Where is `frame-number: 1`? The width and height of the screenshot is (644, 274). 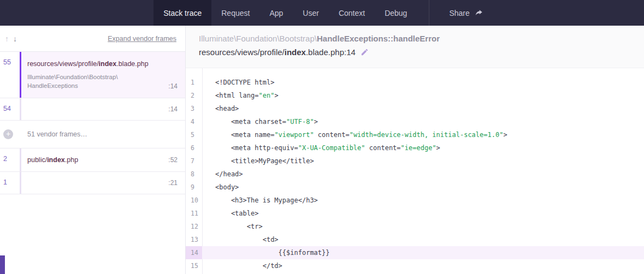
frame-number: 1 is located at coordinates (10, 183).